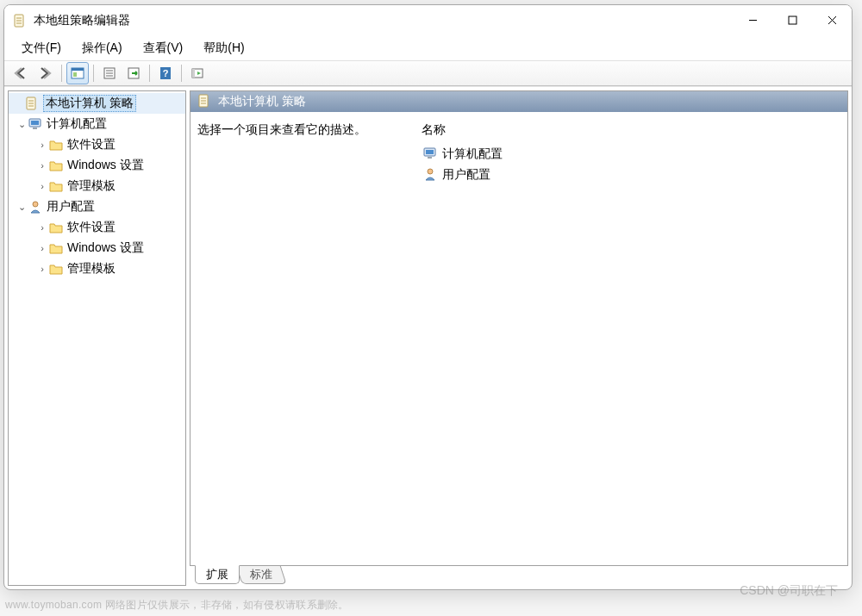 This screenshot has width=862, height=616. Describe the element at coordinates (217, 575) in the screenshot. I see `tab-extended: 扩展` at that location.